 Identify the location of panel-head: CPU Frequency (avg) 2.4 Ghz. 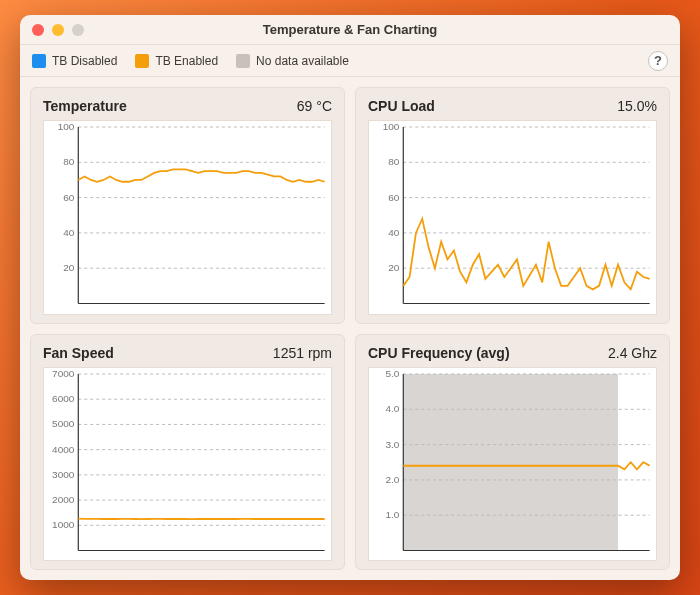
(512, 353).